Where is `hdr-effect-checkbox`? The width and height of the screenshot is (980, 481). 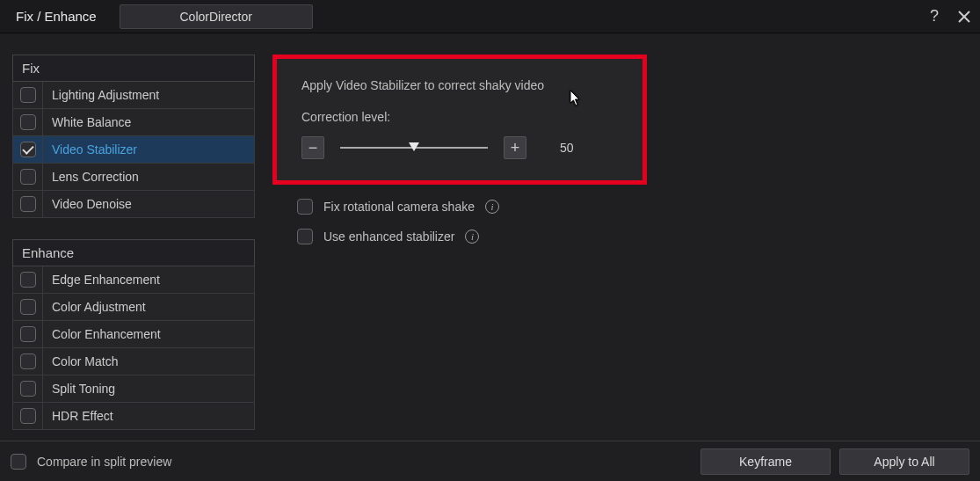
hdr-effect-checkbox is located at coordinates (28, 416).